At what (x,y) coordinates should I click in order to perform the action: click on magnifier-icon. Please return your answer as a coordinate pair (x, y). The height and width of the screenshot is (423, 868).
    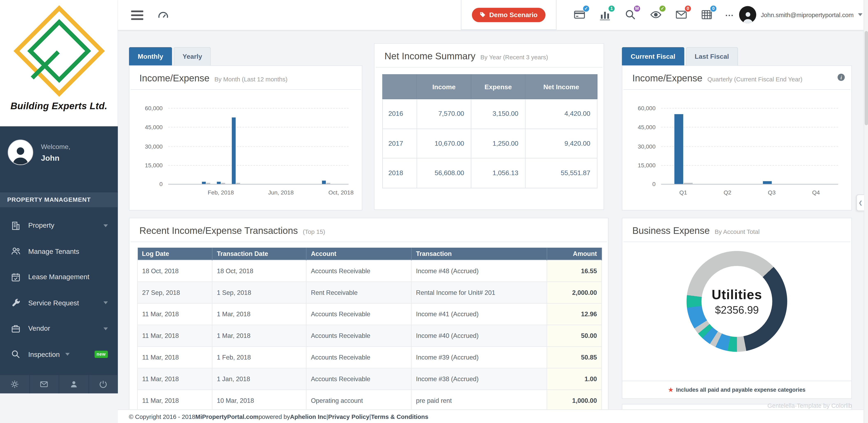
    Looking at the image, I should click on (16, 355).